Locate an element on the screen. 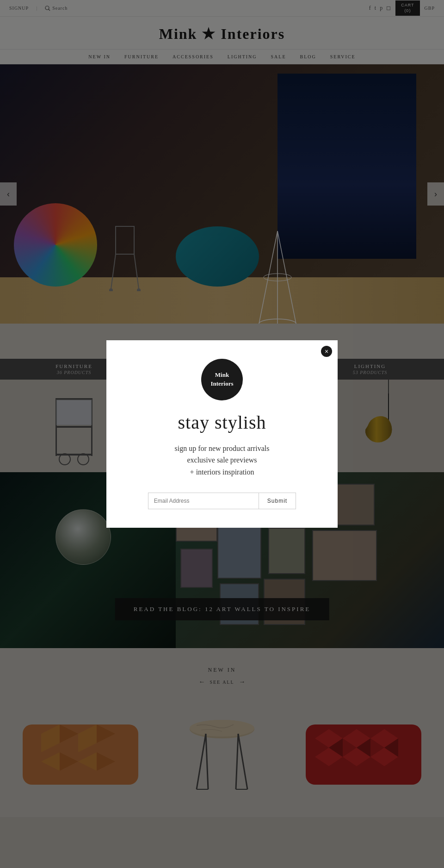  modal-close-button: × is located at coordinates (327, 351).